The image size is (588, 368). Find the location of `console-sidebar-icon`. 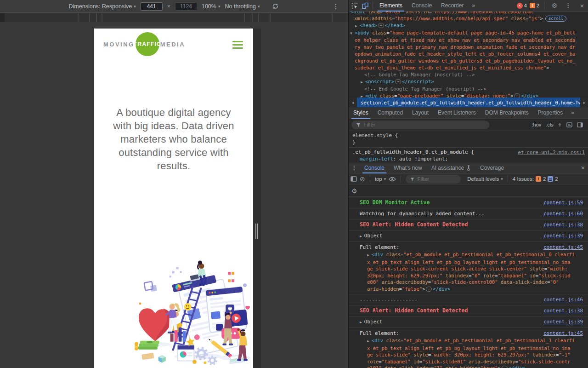

console-sidebar-icon is located at coordinates (354, 179).